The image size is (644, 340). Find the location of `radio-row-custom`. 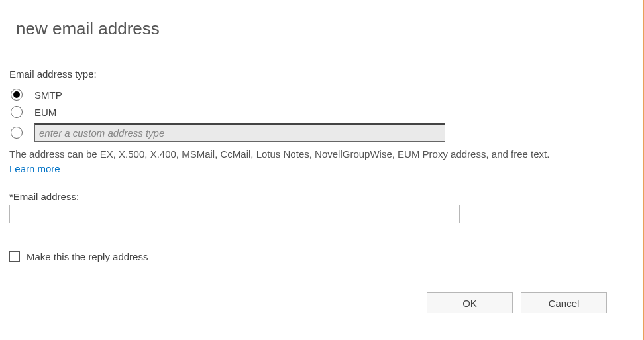

radio-row-custom is located at coordinates (321, 133).